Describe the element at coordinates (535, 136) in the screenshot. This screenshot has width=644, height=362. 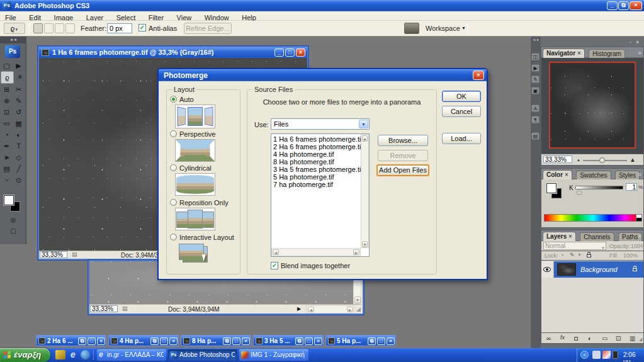
I see `info-panel-icon: ▤` at that location.